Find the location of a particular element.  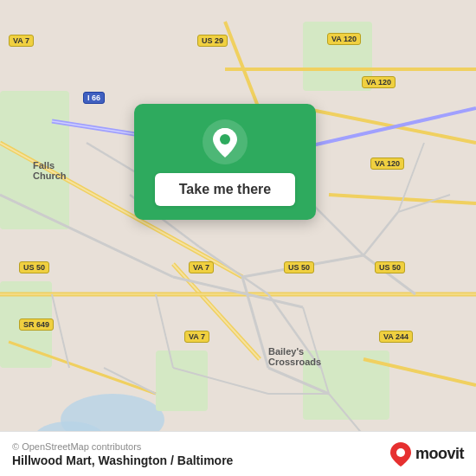

copyright-text: © OpenStreetMap contributors is located at coordinates (123, 447).